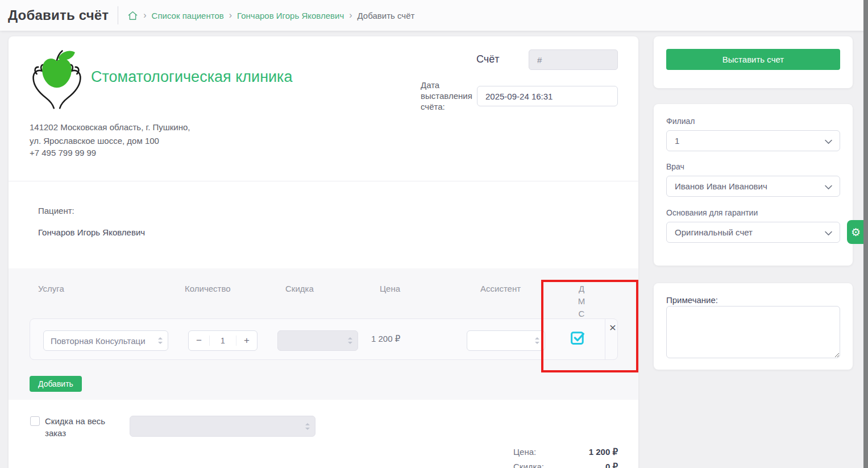 This screenshot has width=868, height=468. I want to click on note-card: Примечание:, so click(753, 326).